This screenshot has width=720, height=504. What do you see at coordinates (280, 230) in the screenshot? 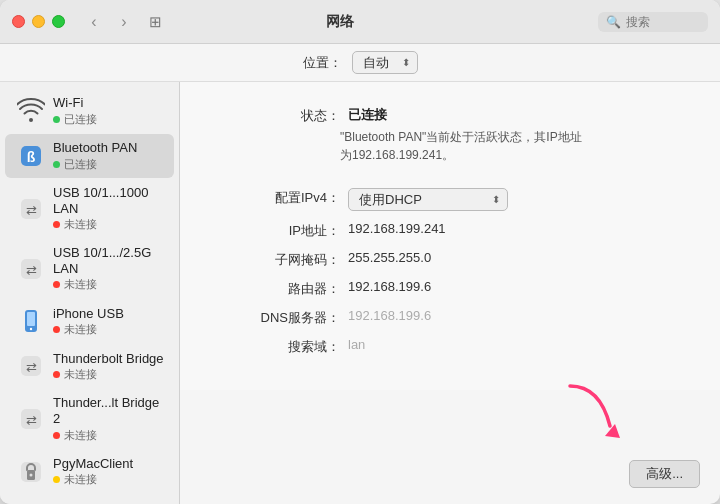
I see `ip-label: IP地址：` at bounding box center [280, 230].